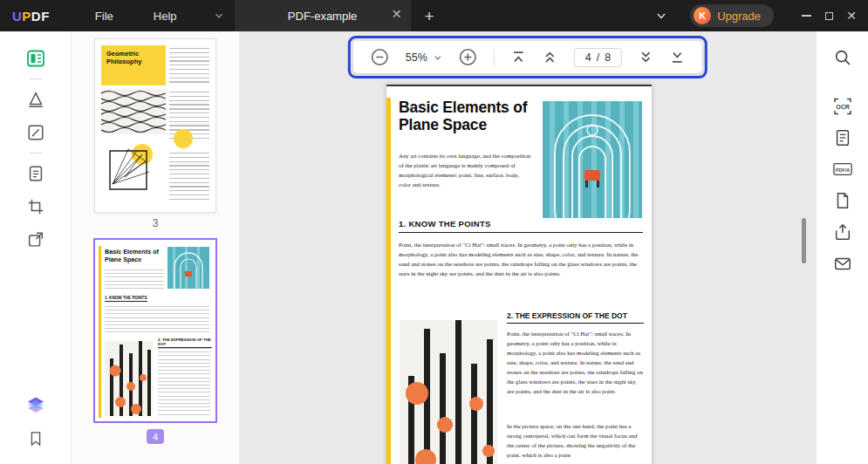 This screenshot has height=464, width=868. Describe the element at coordinates (397, 14) in the screenshot. I see `tab-close-icon: ✕` at that location.